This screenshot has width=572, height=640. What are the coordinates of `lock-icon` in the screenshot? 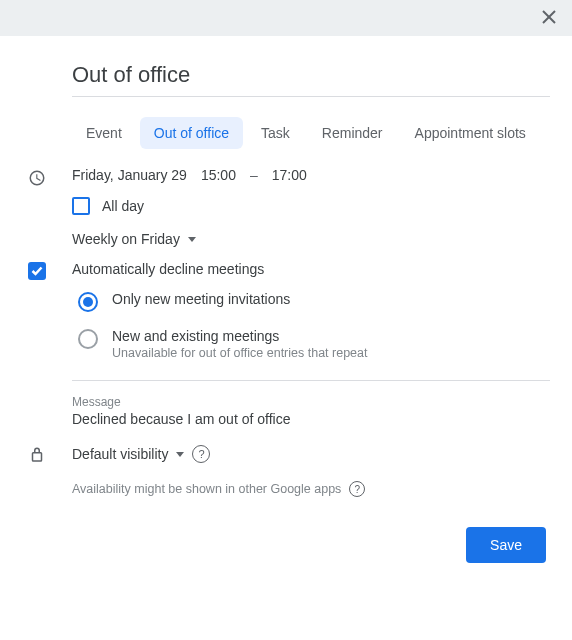 It's located at (37, 456).